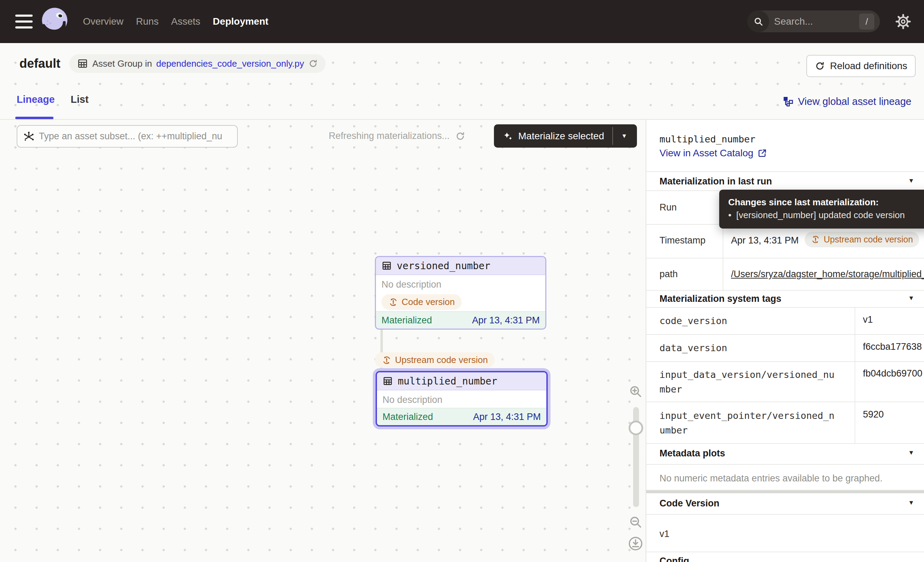  I want to click on tab-list: List, so click(80, 100).